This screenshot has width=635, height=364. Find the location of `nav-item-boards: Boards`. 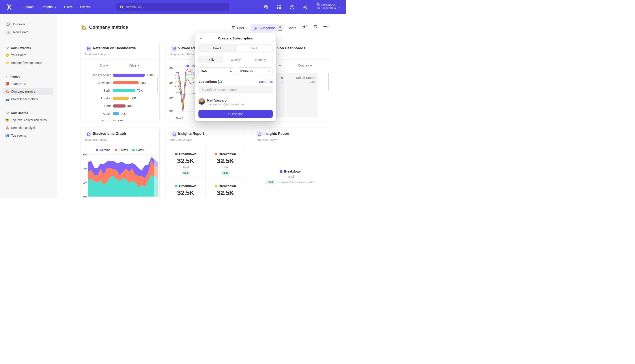

nav-item-boards: Boards is located at coordinates (29, 7).